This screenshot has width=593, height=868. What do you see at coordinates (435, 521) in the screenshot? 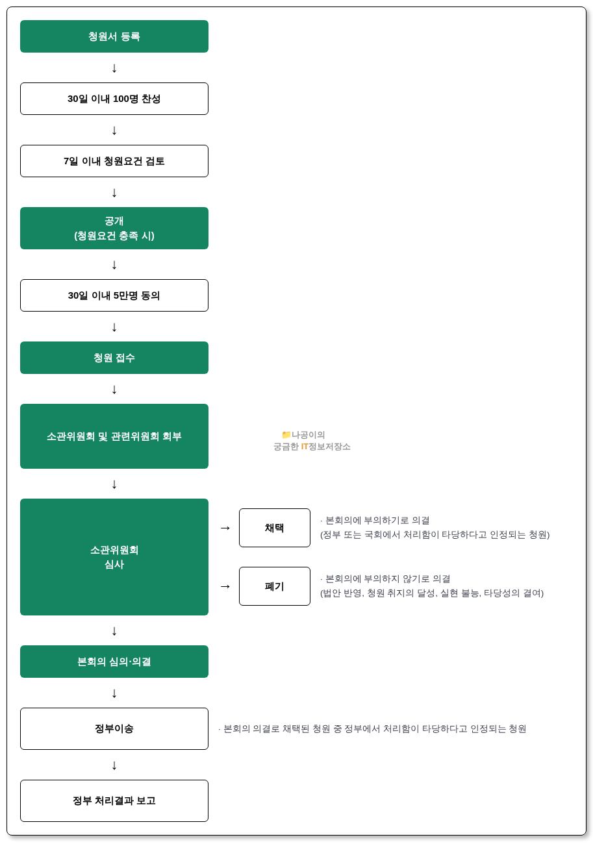
I see `note-adopt-line1: · 본회의에 부의하기로 의결` at bounding box center [435, 521].